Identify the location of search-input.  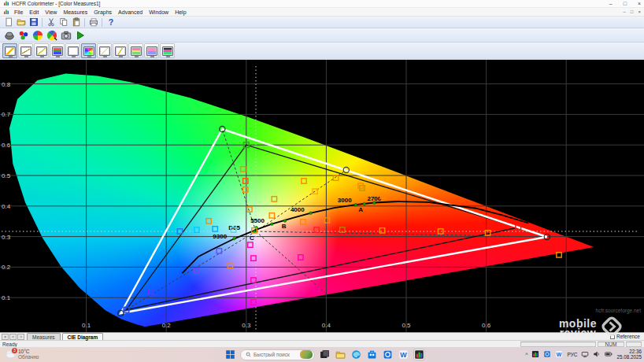
(276, 354).